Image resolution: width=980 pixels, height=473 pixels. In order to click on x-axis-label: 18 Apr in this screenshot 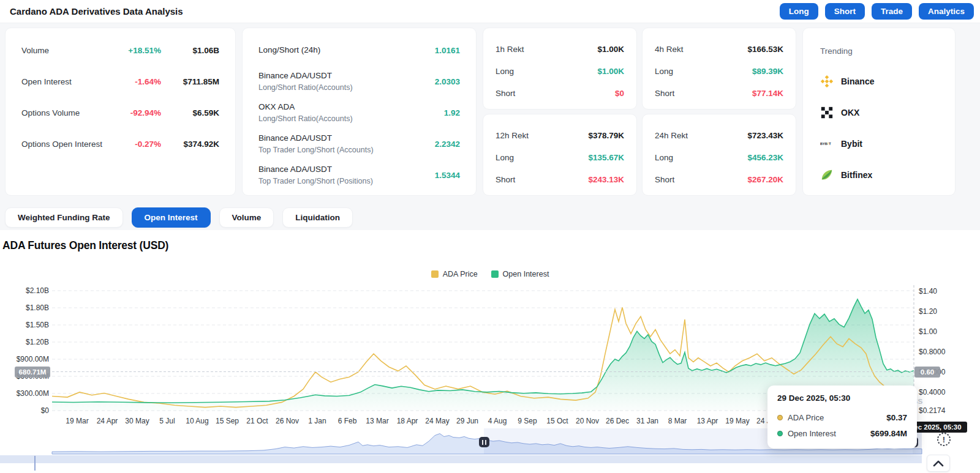, I will do `click(408, 421)`.